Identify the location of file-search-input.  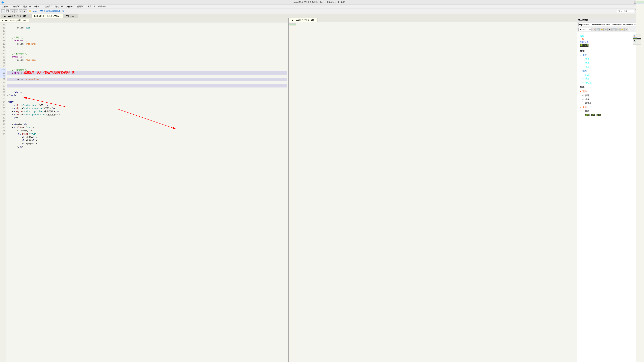
(626, 11).